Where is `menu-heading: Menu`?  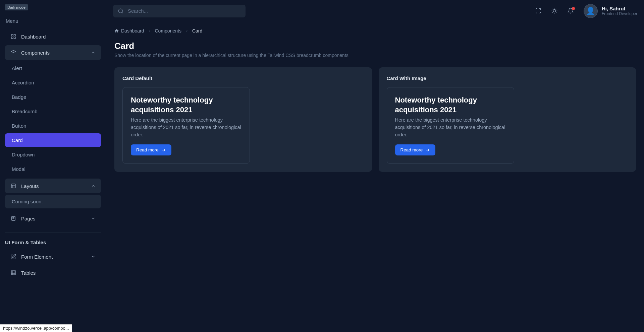
menu-heading: Menu is located at coordinates (53, 21).